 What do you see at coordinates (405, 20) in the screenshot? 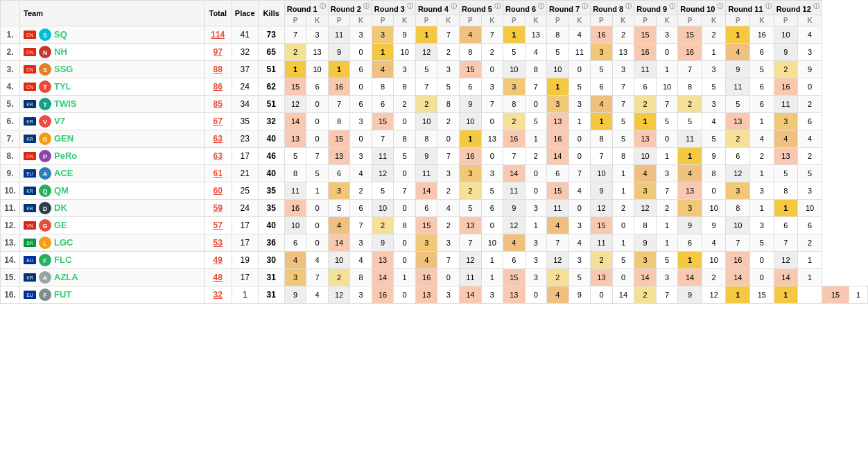
I see `r3-k-header: K` at bounding box center [405, 20].